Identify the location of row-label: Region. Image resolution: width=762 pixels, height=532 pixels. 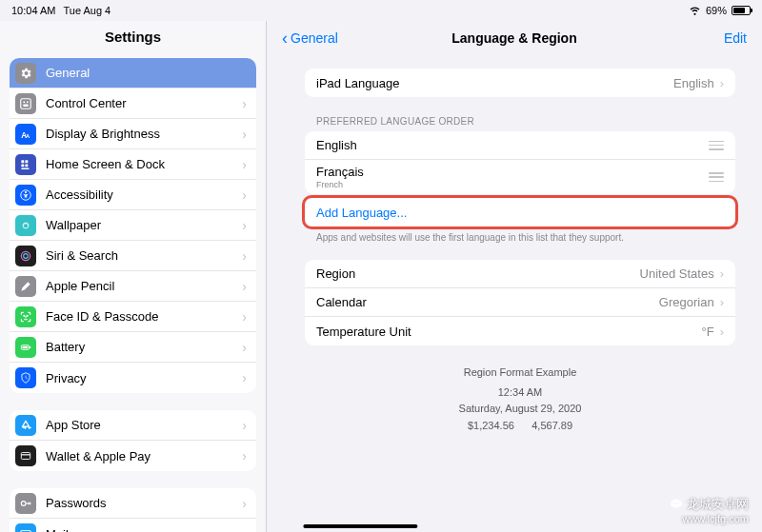
(478, 274).